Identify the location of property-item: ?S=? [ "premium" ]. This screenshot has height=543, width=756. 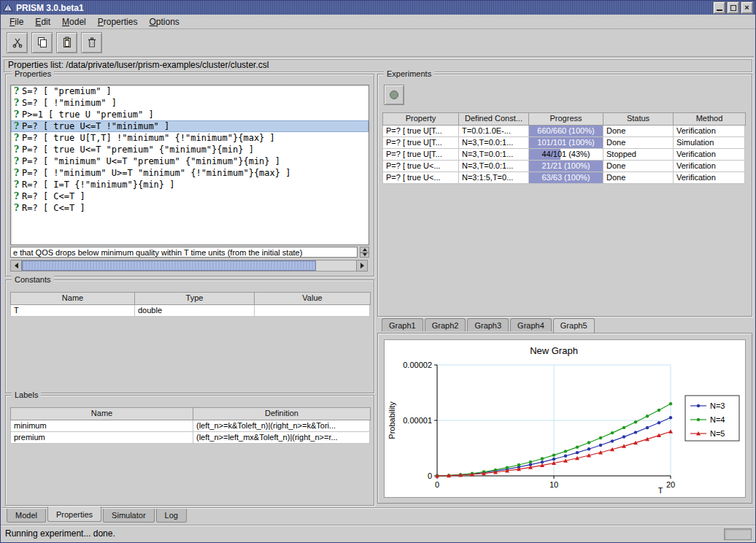
(190, 91).